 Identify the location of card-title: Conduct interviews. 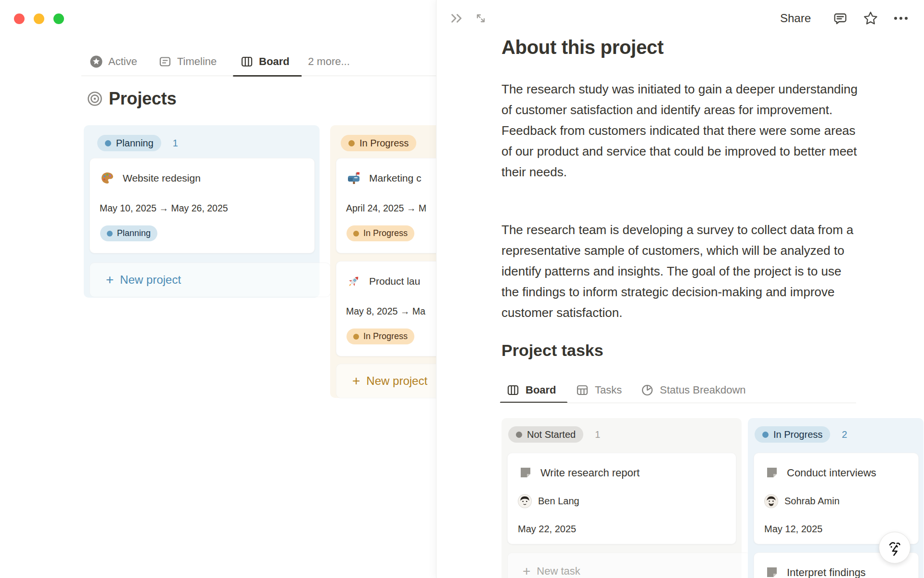
(832, 473).